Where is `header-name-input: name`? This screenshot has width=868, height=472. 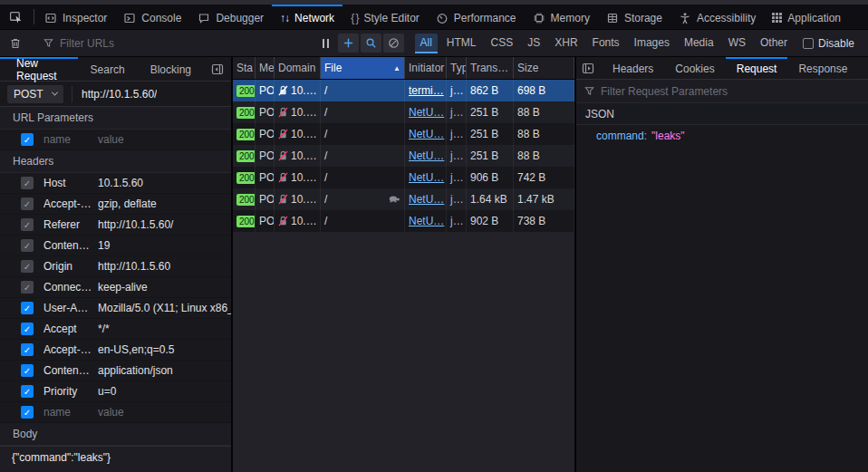
header-name-input: name is located at coordinates (71, 412).